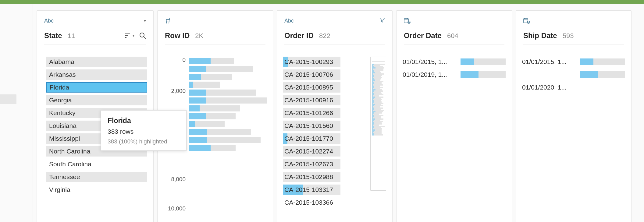 The image size is (644, 222). I want to click on orderid-minimap, so click(378, 124).